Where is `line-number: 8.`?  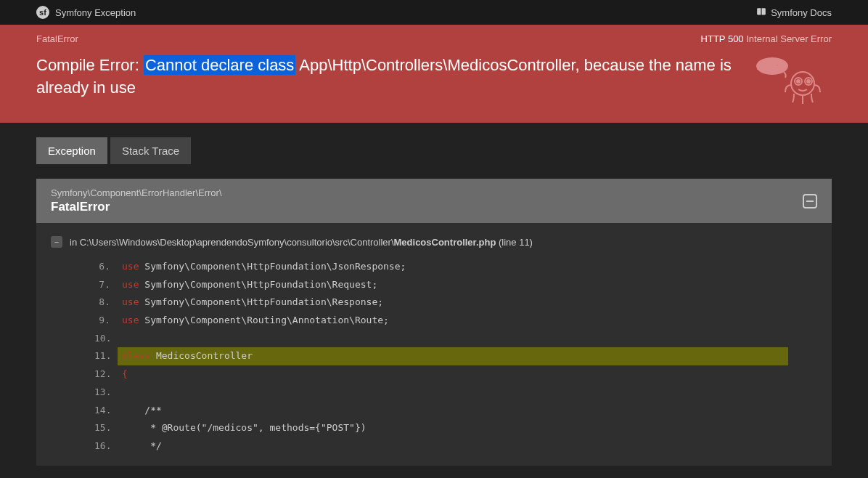 line-number: 8. is located at coordinates (106, 302).